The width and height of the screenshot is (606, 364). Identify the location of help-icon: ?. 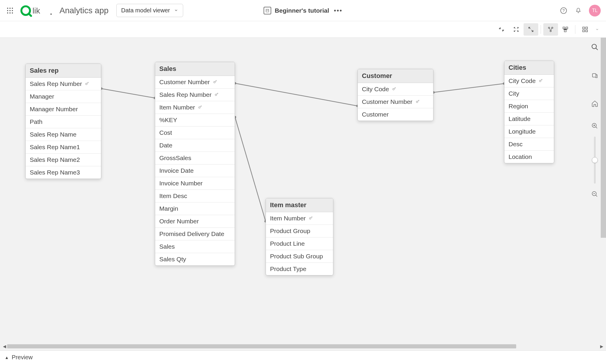
(564, 11).